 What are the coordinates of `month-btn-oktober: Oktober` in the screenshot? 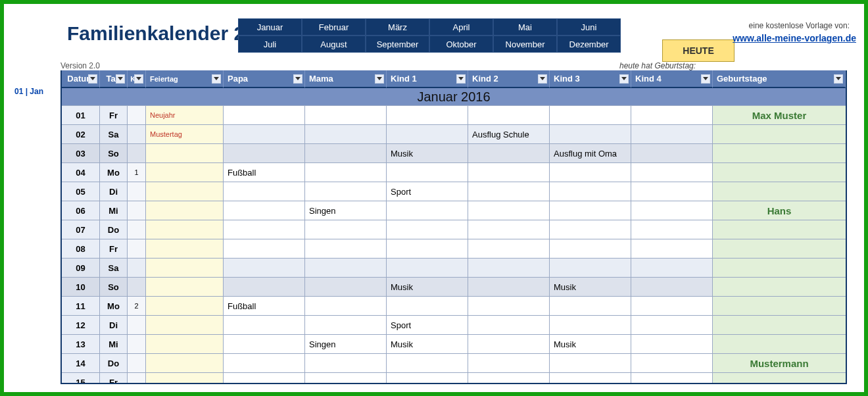 It's located at (462, 44).